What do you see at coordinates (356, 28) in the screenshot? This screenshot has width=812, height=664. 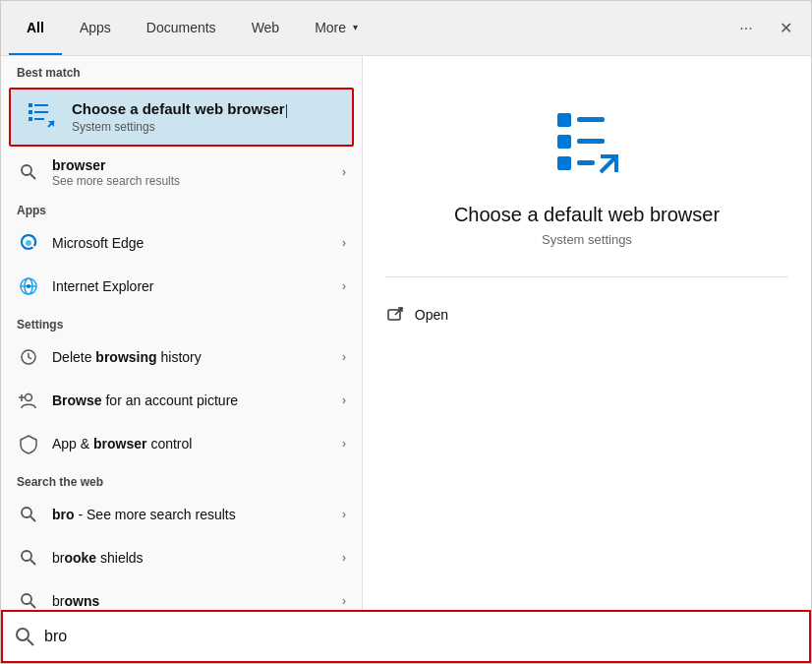 I see `chevron-down-icon: ▾` at bounding box center [356, 28].